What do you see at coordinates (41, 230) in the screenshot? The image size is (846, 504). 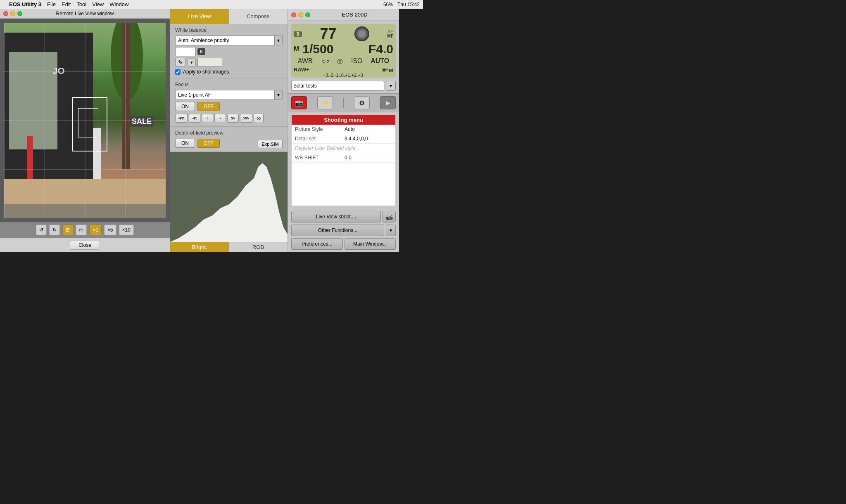 I see `rotate-left-button: ↺` at bounding box center [41, 230].